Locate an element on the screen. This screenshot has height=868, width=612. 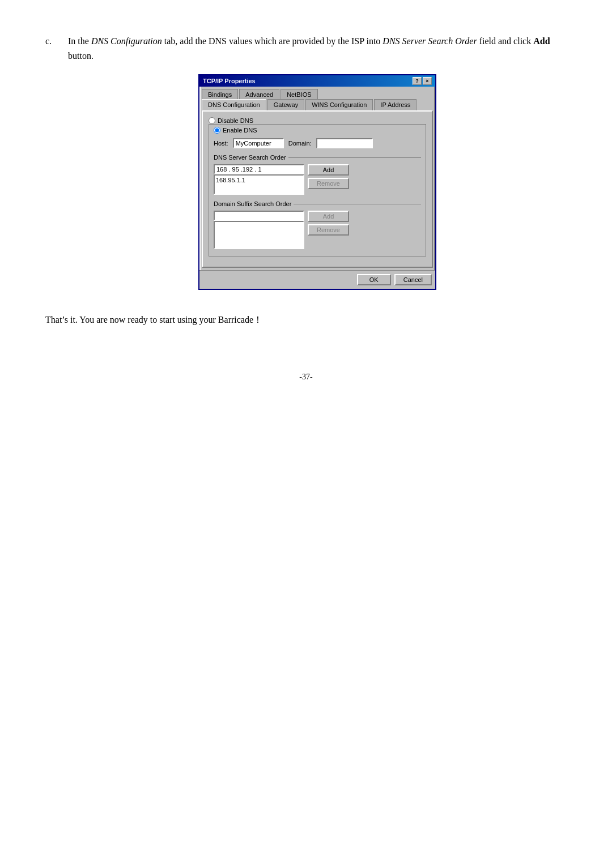
domain-label: Domain: is located at coordinates (300, 143).